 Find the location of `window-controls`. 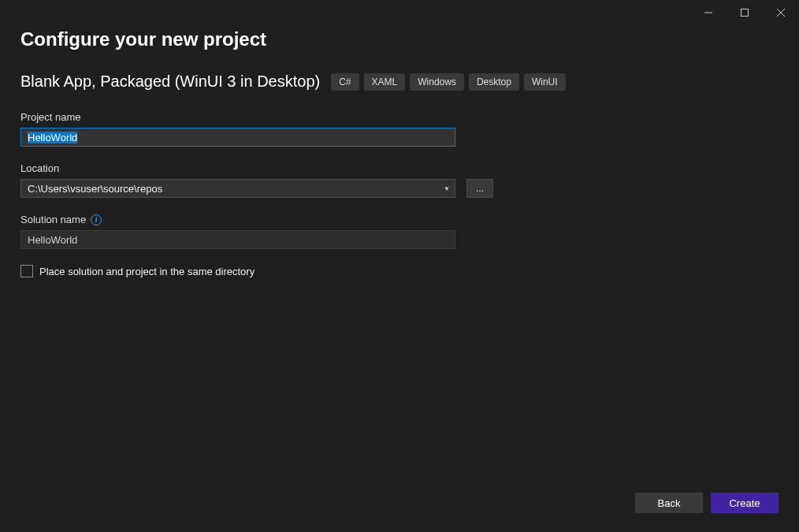

window-controls is located at coordinates (745, 13).